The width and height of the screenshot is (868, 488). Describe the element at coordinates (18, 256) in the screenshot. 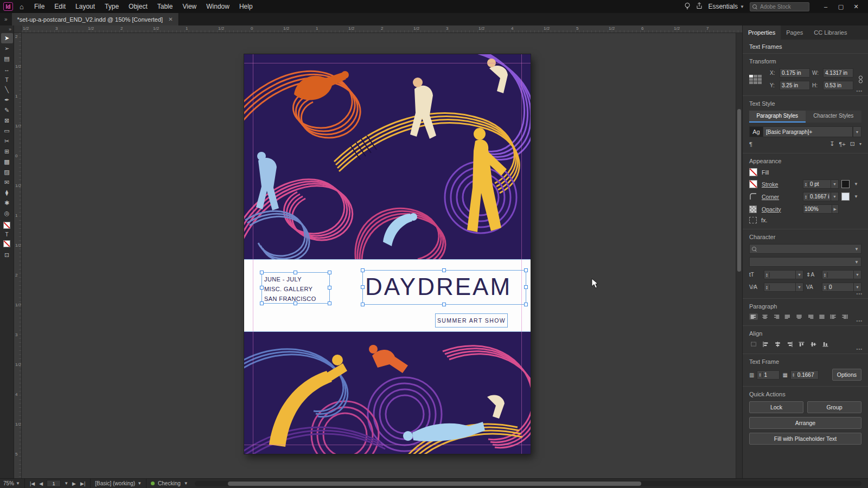

I see `vertical-ruler: 21/211/201/211/221/231/241/251/26` at that location.